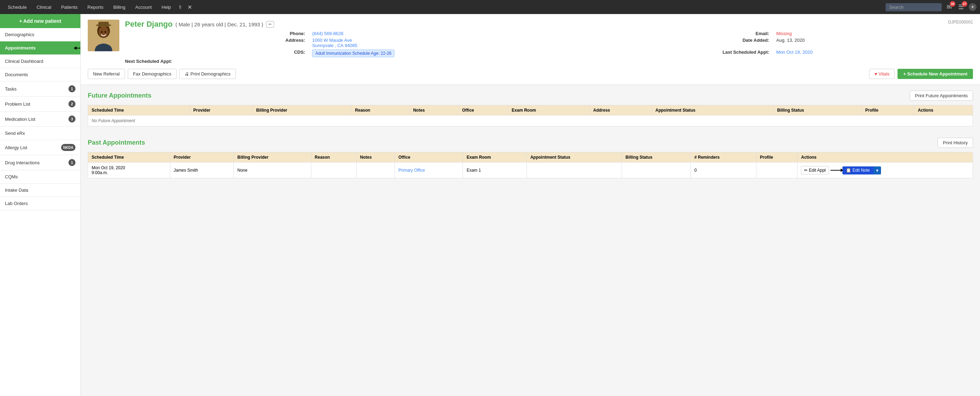  I want to click on past-col-billing-provider: Billing Provider, so click(272, 157).